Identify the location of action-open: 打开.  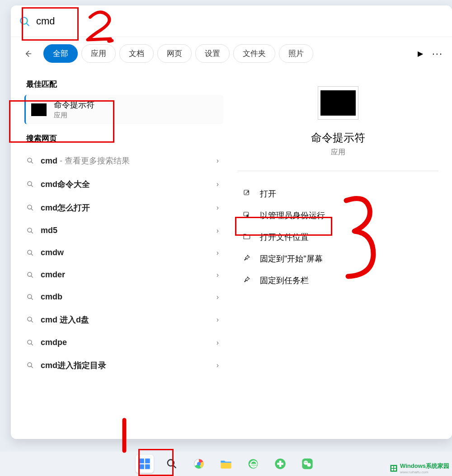
(338, 194).